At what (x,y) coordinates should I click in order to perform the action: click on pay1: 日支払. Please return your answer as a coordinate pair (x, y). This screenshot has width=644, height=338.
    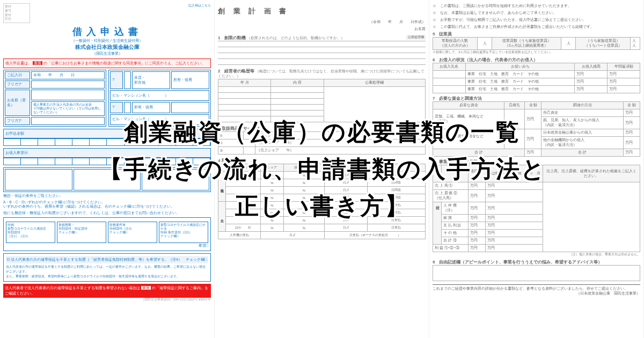
    Looking at the image, I should click on (396, 213).